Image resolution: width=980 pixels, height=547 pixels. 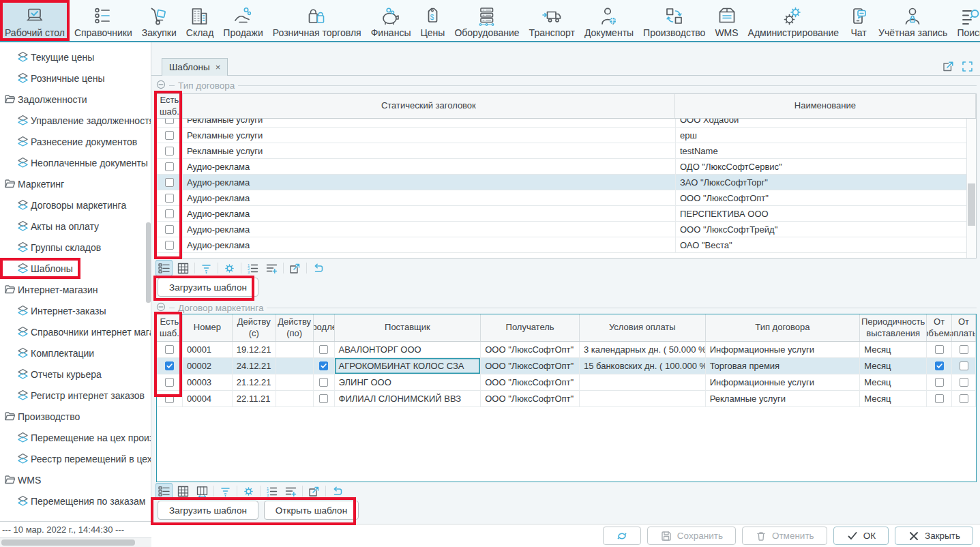 I want to click on column-header-static_title: Статический заголовок, so click(x=429, y=106).